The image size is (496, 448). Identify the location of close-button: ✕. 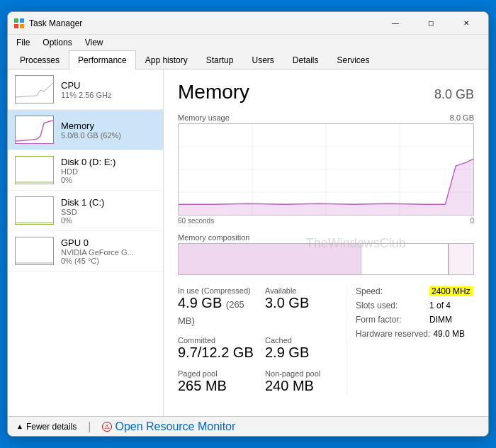
(466, 23).